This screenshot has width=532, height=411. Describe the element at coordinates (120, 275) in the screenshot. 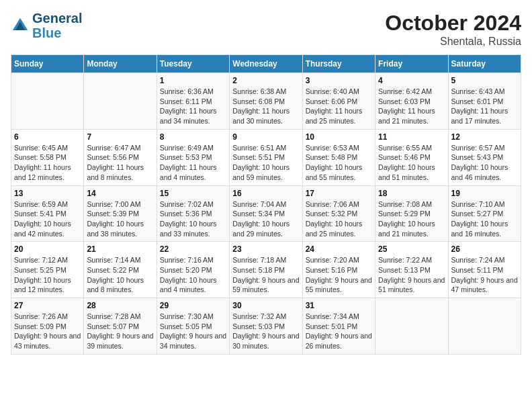

I see `day-info: Sunrise: 7:14 AM Sunset: 5:22 PM Dayligh…` at that location.